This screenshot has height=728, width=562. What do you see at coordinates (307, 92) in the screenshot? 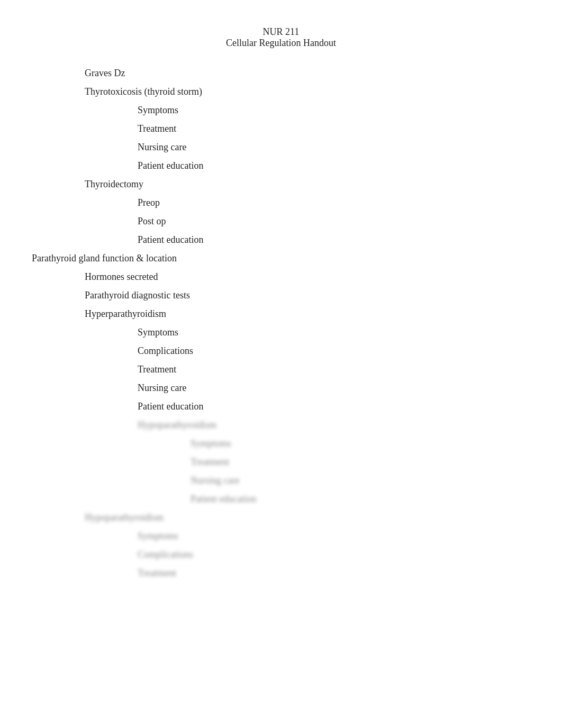
I see `outline-item-thyrotoxicosis: Thyrotoxicosis (thyroid storm)` at bounding box center [307, 92].